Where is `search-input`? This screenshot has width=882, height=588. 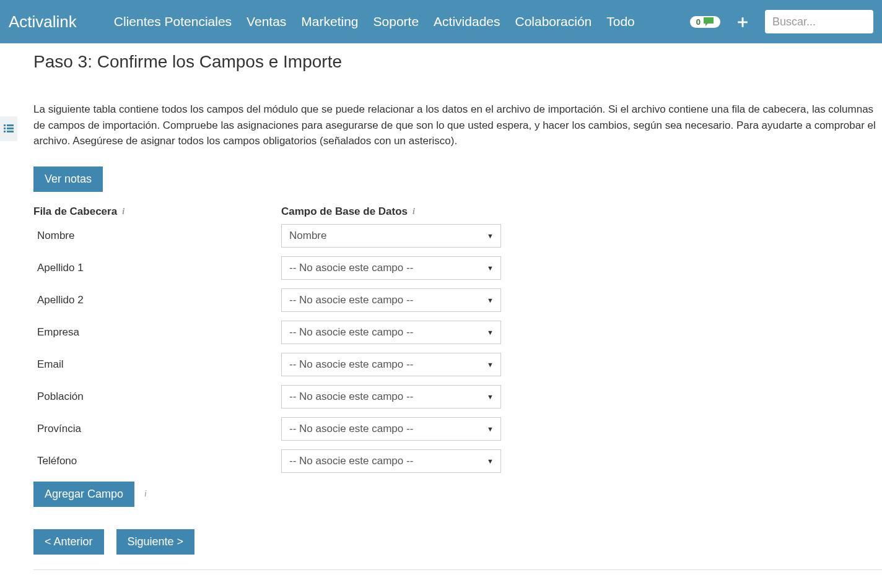 search-input is located at coordinates (819, 22).